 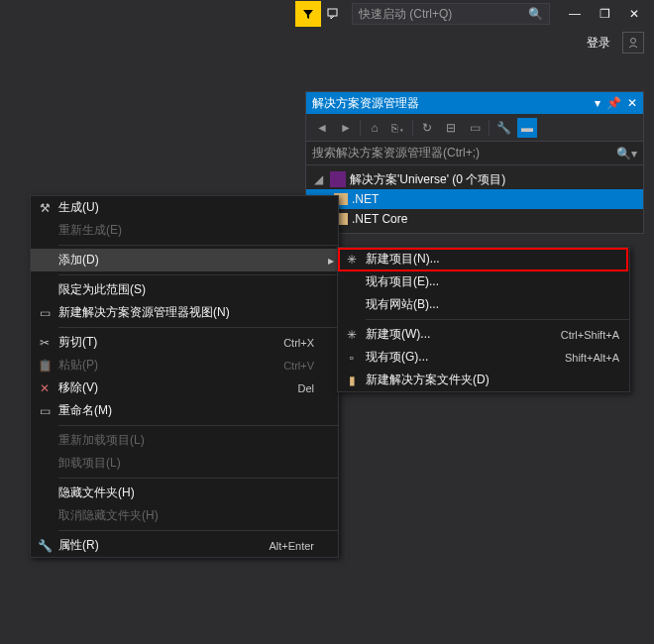 I want to click on home-icon: ⌂, so click(x=375, y=128).